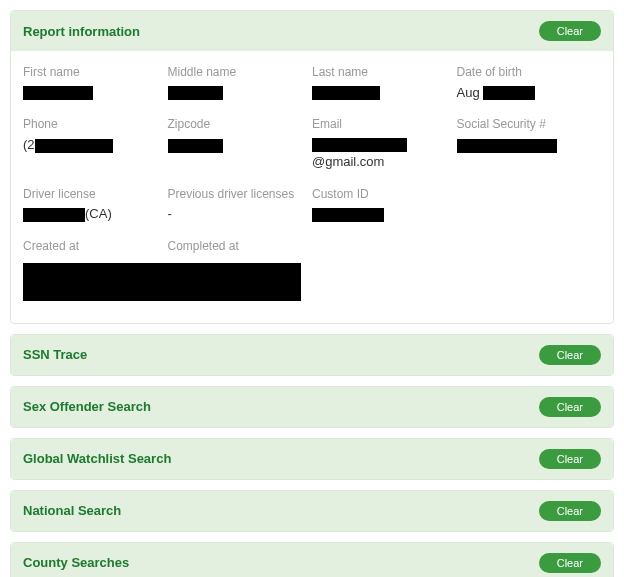 The height and width of the screenshot is (577, 624). I want to click on label-ssn: Social Security #, so click(524, 125).